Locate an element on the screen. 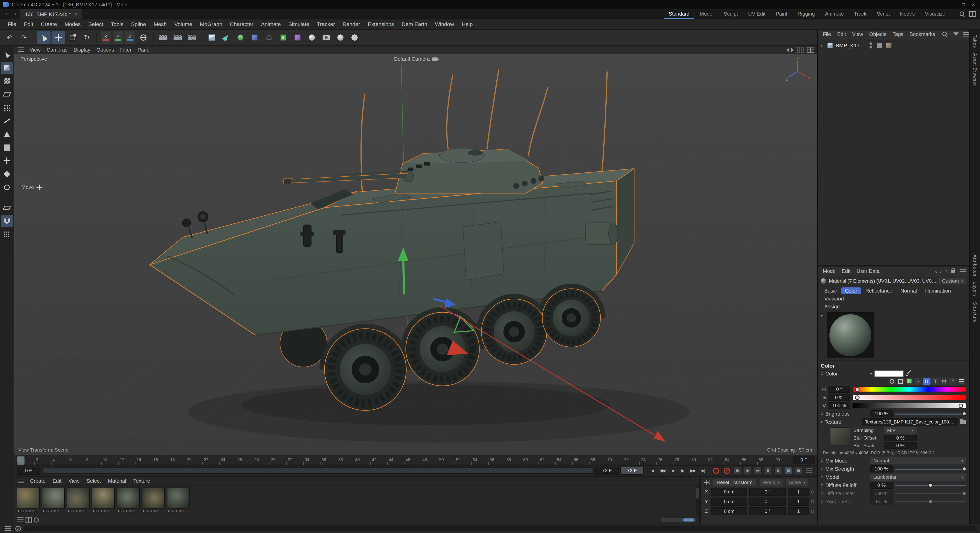  layout-tab-animate: Animate is located at coordinates (835, 14).